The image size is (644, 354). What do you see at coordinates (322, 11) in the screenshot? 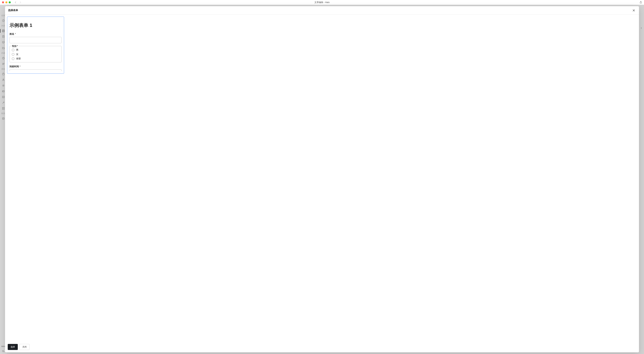
I see `modal-header: 选择表单` at bounding box center [322, 11].